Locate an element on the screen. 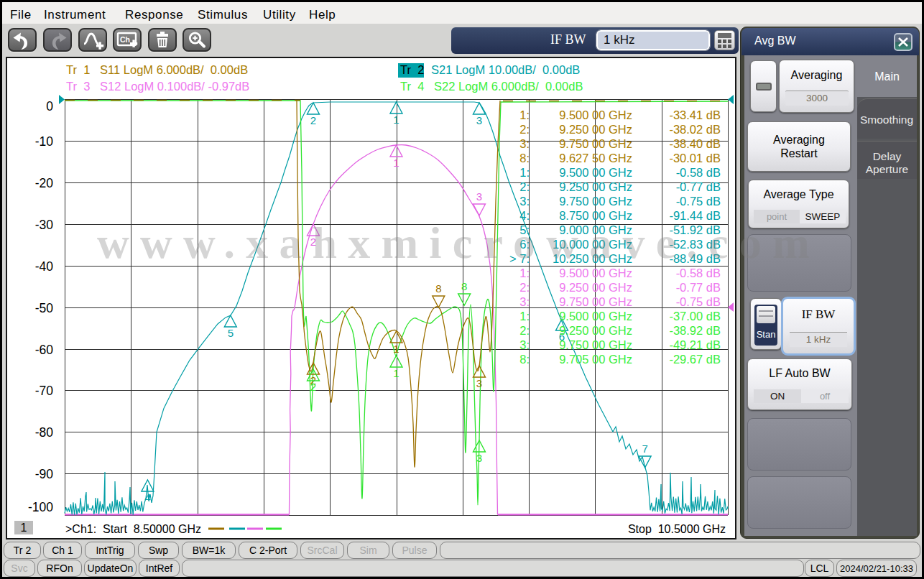  svg-text: -50 is located at coordinates (45, 308).